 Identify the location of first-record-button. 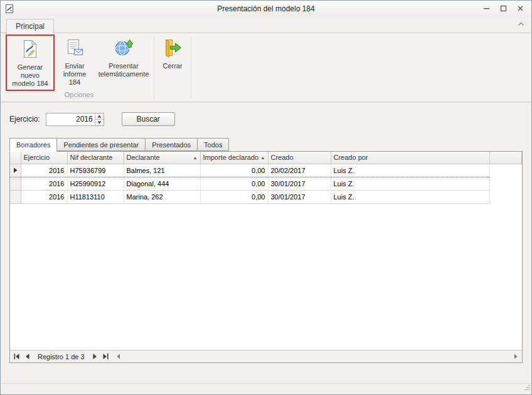
(16, 356).